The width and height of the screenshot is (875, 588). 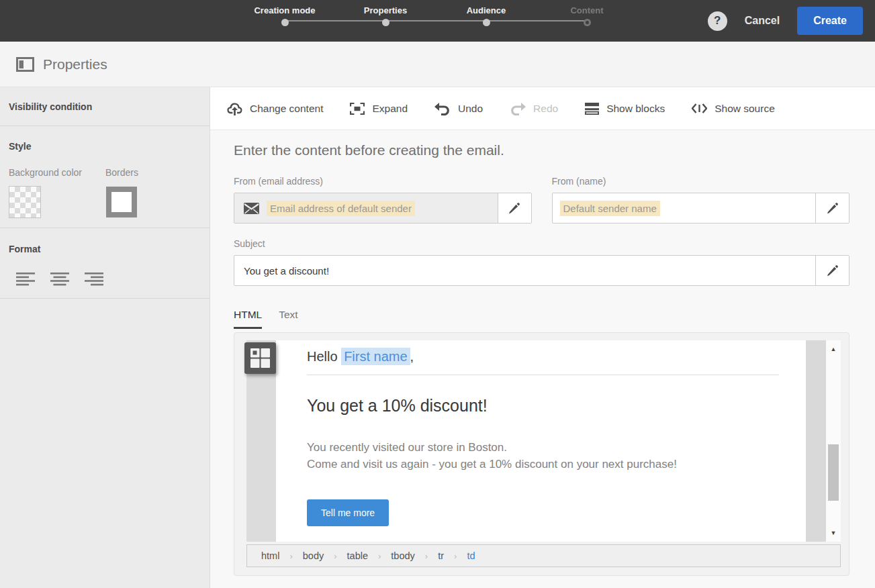 What do you see at coordinates (830, 21) in the screenshot?
I see `create-button: Create` at bounding box center [830, 21].